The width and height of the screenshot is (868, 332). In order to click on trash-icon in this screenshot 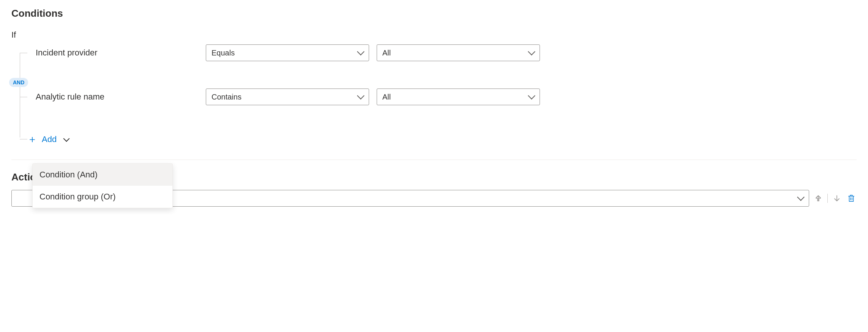, I will do `click(851, 198)`.